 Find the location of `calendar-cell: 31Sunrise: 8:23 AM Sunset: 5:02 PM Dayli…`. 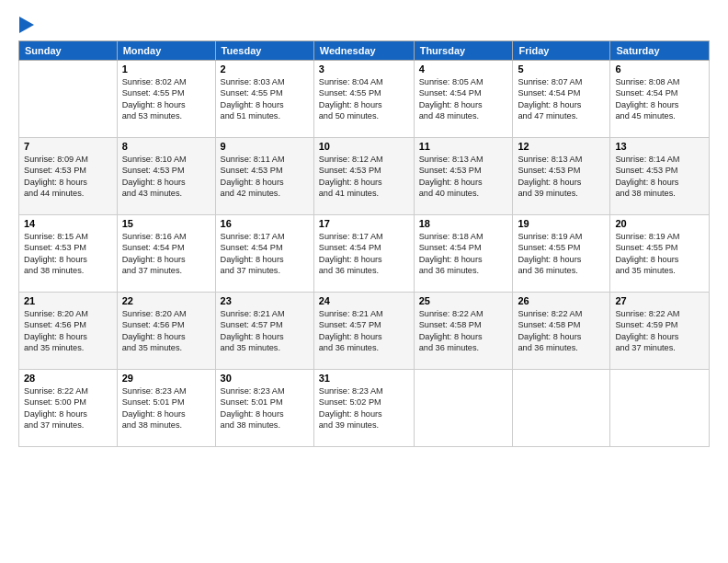

calendar-cell: 31Sunrise: 8:23 AM Sunset: 5:02 PM Dayli… is located at coordinates (364, 408).